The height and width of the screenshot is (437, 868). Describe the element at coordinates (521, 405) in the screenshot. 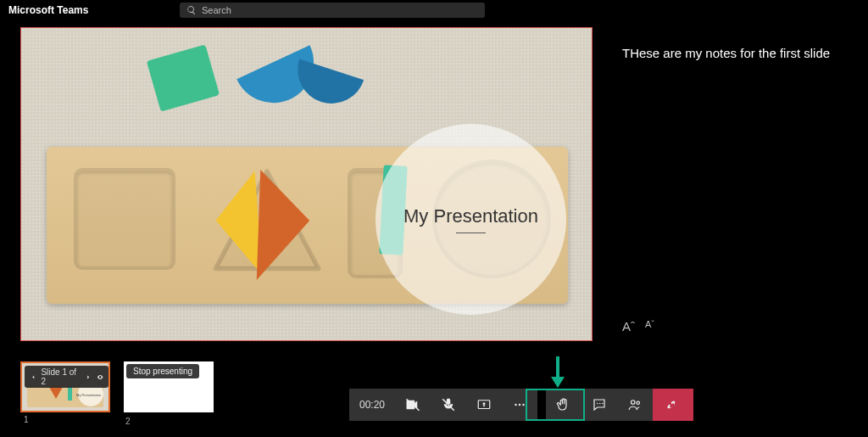

I see `call-toolbar: 00:20` at that location.